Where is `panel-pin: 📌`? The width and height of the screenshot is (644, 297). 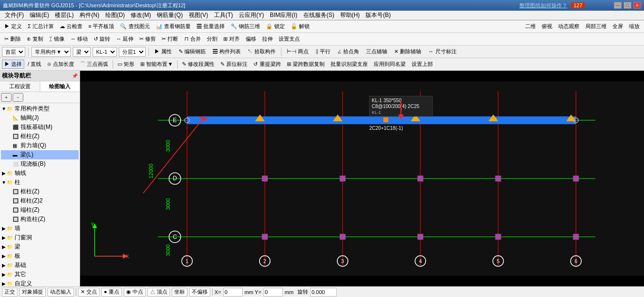 panel-pin: 📌 is located at coordinates (75, 76).